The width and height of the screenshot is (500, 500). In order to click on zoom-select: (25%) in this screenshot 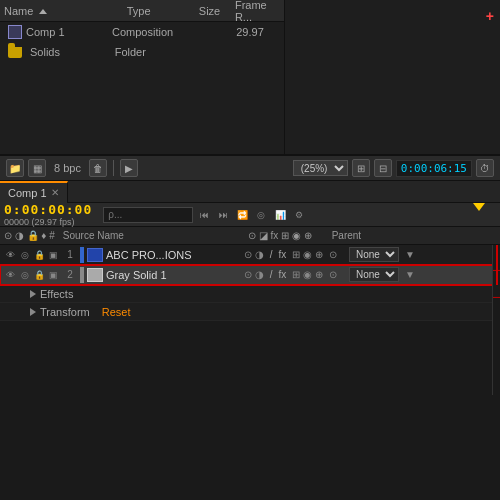, I will do `click(320, 168)`.